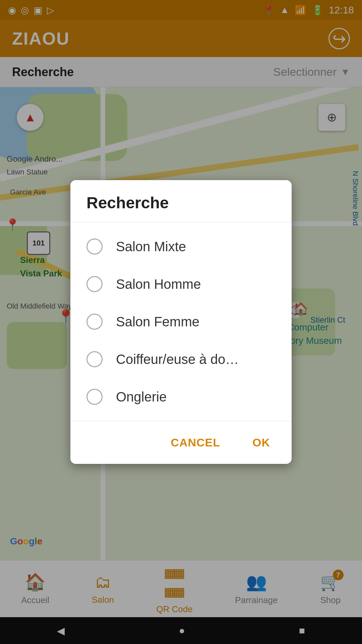 This screenshot has width=362, height=644. Describe the element at coordinates (158, 322) in the screenshot. I see `option-label-salon-femme: Salon Femme` at that location.